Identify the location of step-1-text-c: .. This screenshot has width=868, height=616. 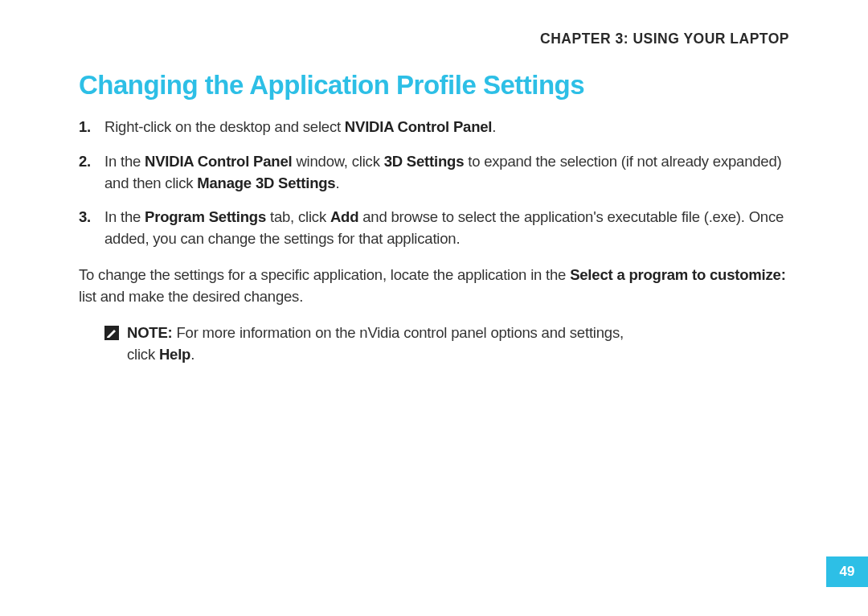
(493, 127).